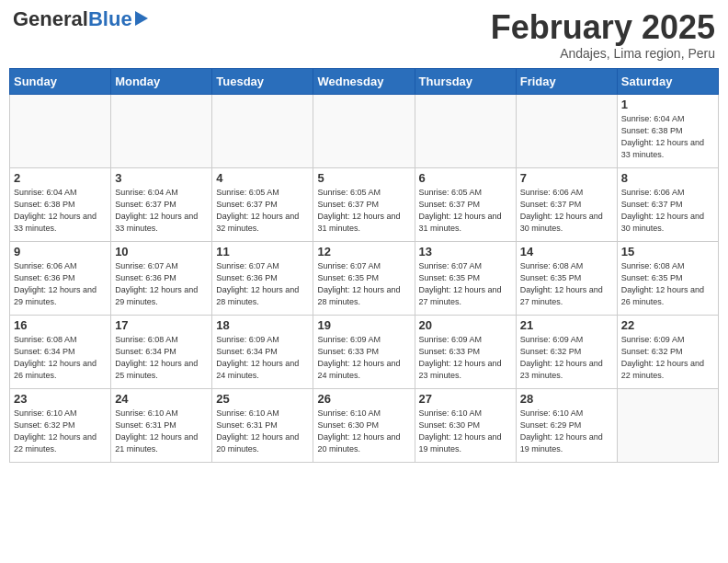 The height and width of the screenshot is (563, 728). I want to click on calendar-cell: 15Sunrise: 6:08 AM Sunset: 6:35 PM Dayli…, so click(667, 278).